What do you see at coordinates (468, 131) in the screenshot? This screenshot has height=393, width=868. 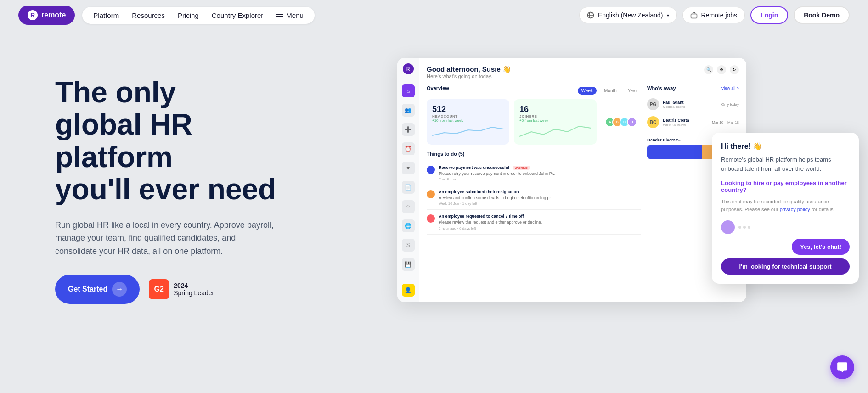 I see `headcount-chart` at bounding box center [468, 131].